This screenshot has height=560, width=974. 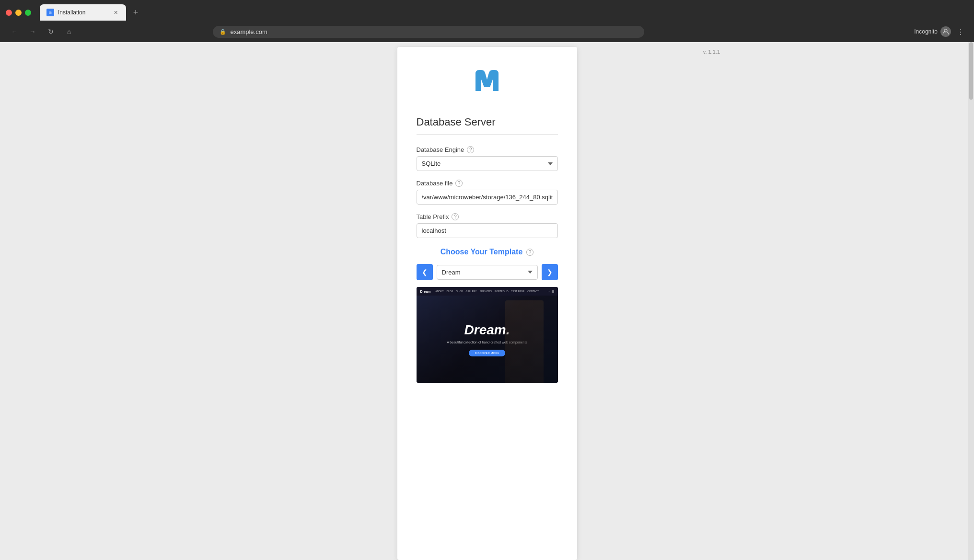 I want to click on active-tab: ⊞ Installation ✕, so click(x=83, y=12).